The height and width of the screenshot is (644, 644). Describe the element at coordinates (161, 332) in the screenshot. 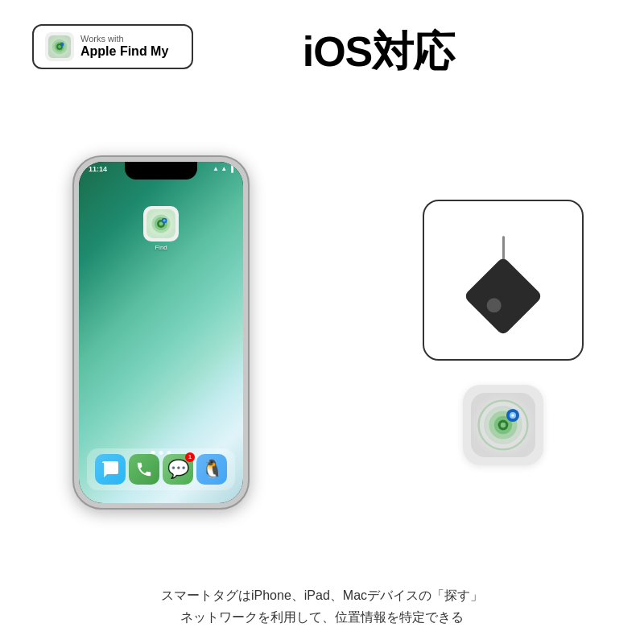

I see `iphone-screen: 11:14 ▲ ▲ ▐` at that location.